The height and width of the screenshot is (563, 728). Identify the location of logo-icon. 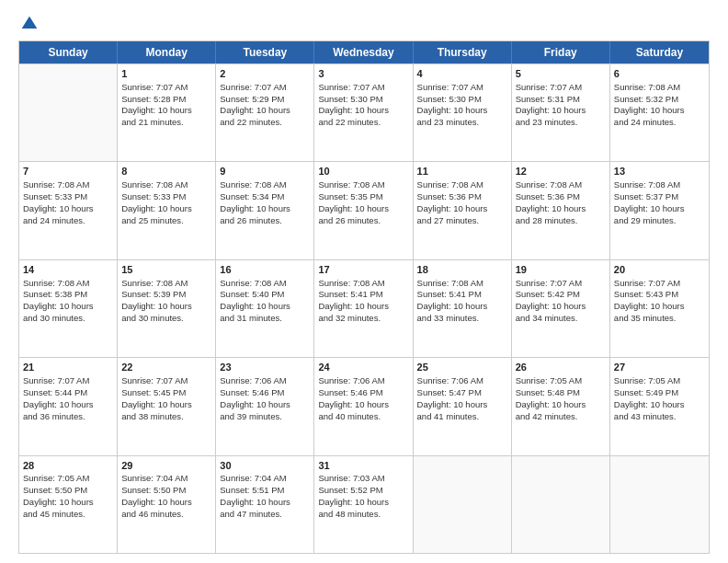
(29, 24).